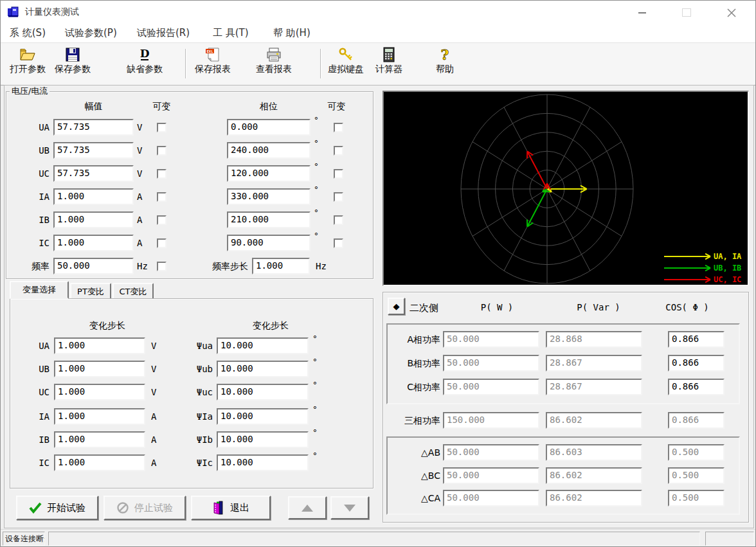 The height and width of the screenshot is (547, 756). Describe the element at coordinates (140, 197) in the screenshot. I see `ia-unit: A` at that location.